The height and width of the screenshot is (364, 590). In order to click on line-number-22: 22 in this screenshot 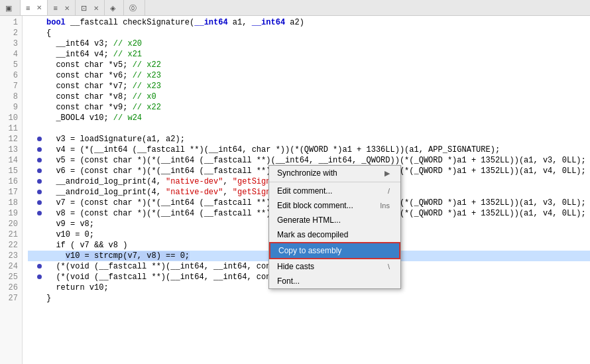, I will do `click(11, 245)`.